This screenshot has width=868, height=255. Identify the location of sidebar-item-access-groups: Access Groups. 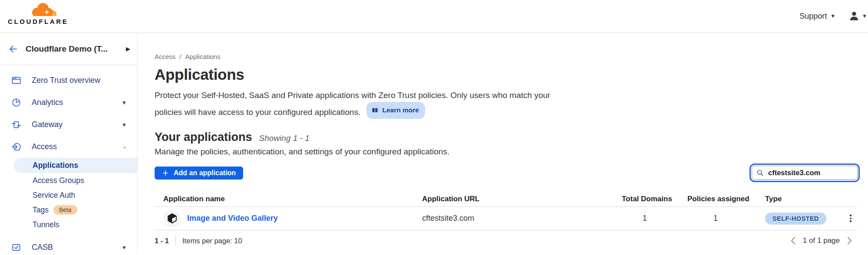
(69, 180).